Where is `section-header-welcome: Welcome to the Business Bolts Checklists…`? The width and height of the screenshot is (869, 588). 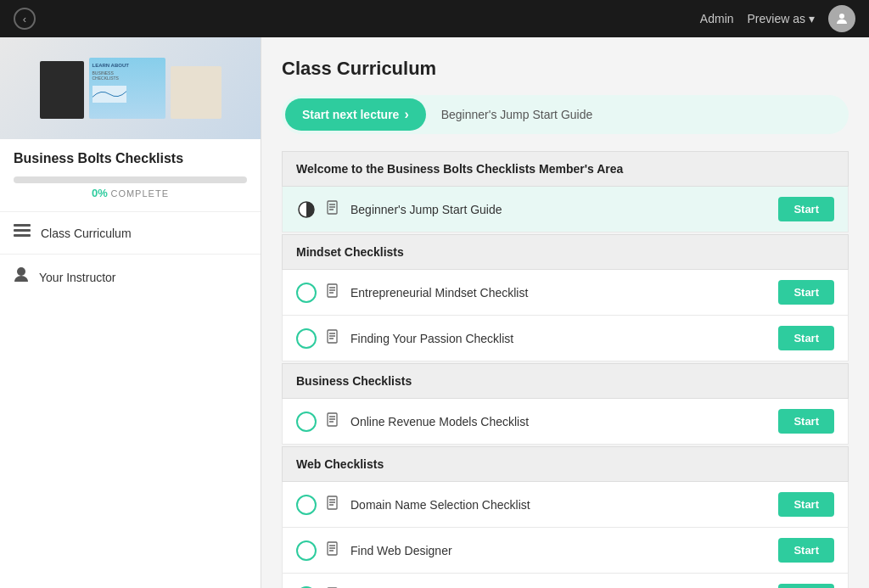
section-header-welcome: Welcome to the Business Bolts Checklists… is located at coordinates (565, 169).